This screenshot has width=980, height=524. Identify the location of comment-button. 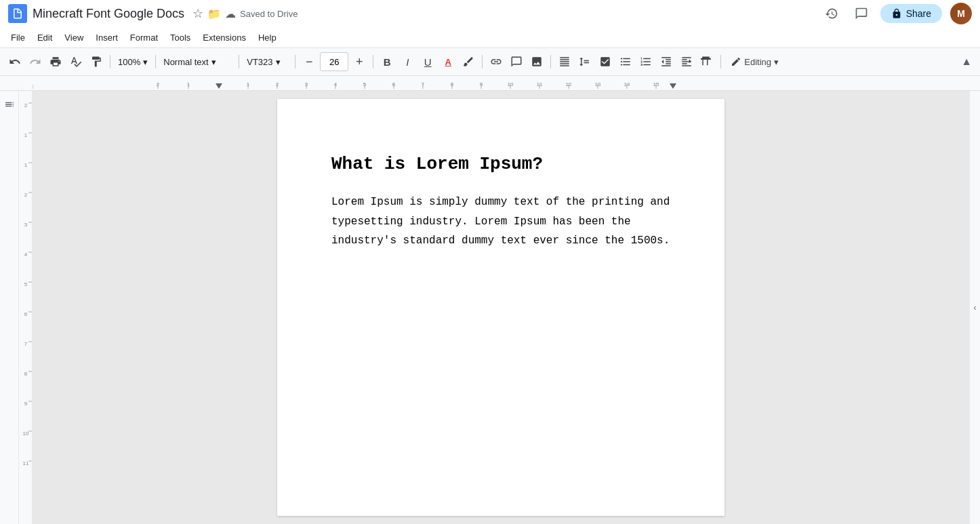
(516, 62).